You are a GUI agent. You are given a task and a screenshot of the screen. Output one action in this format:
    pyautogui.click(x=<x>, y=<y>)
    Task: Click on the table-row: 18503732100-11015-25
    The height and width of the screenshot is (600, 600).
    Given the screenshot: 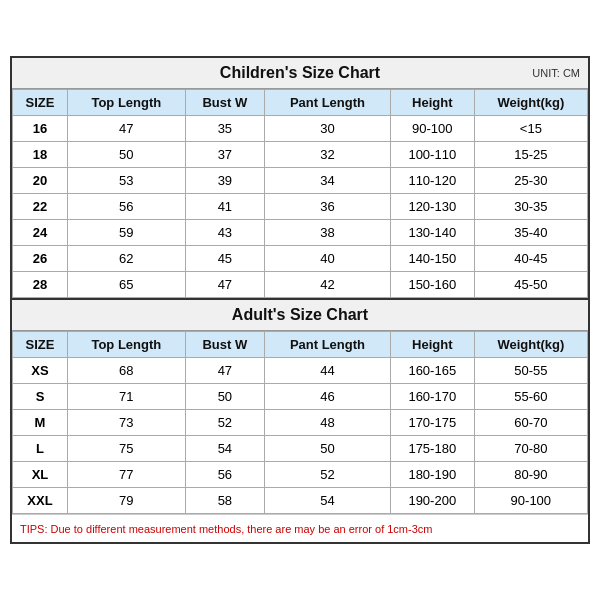 What is the action you would take?
    pyautogui.click(x=300, y=155)
    